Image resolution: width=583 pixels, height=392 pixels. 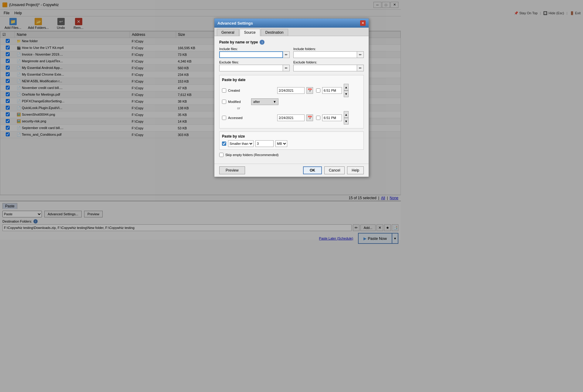 I want to click on paste-by-size-section: Paste by size Smaller than Larger than E…, so click(x=292, y=141).